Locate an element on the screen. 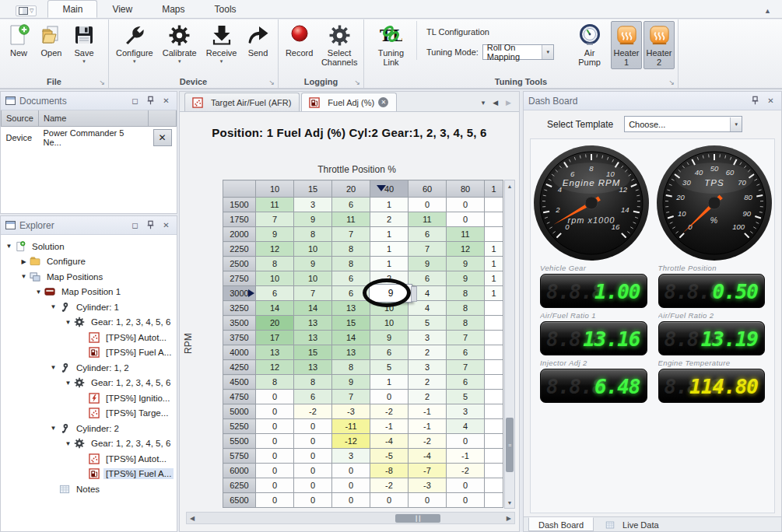 This screenshot has width=782, height=532. grid-cell-6000-80: -2 is located at coordinates (465, 471).